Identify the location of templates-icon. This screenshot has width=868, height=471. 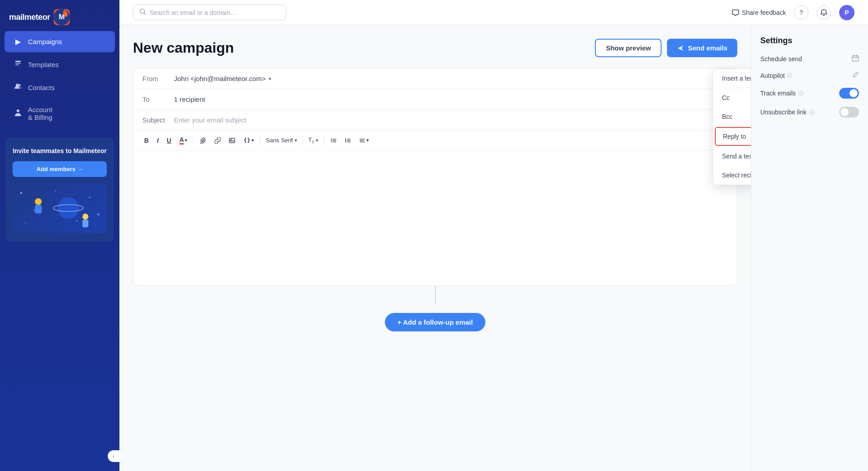
(18, 64).